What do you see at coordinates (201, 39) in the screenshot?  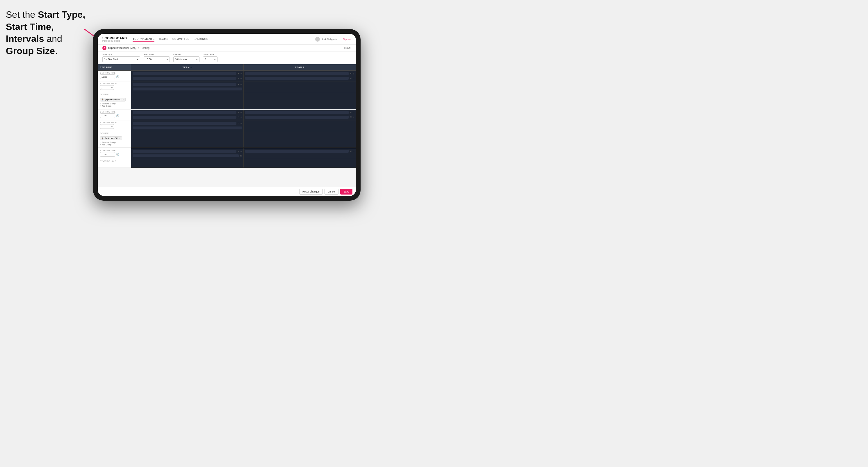 I see `nav-link-rankings: RANKINGS` at bounding box center [201, 39].